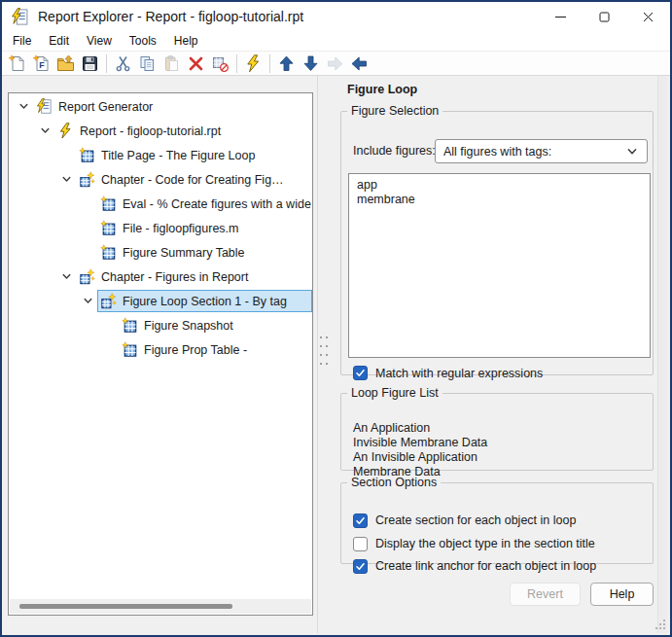 Image resolution: width=672 pixels, height=637 pixels. I want to click on toolbar-separator, so click(107, 64).